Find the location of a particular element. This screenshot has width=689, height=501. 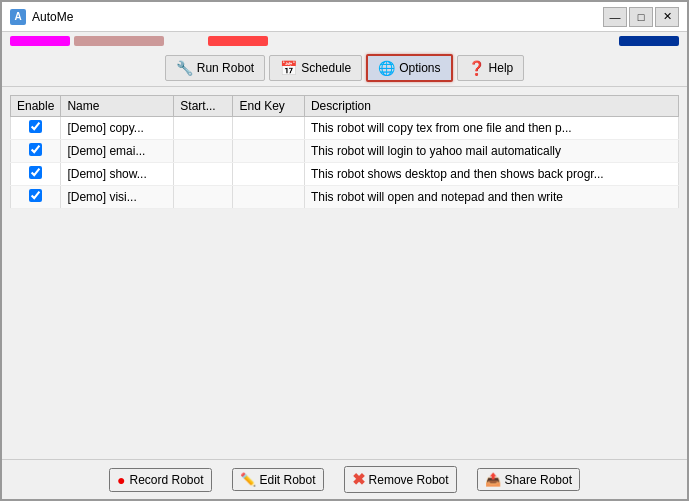

row-name-cell: [Demo] emai... is located at coordinates (118, 152).